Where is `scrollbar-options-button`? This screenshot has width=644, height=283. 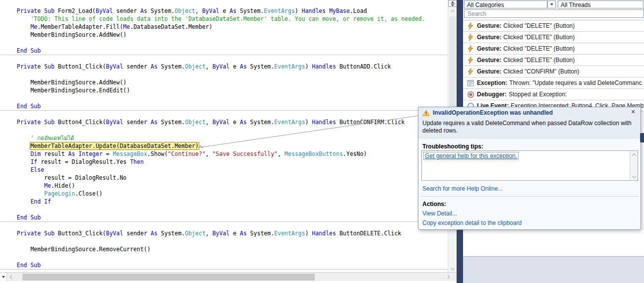
scrollbar-options-button is located at coordinates (3, 277).